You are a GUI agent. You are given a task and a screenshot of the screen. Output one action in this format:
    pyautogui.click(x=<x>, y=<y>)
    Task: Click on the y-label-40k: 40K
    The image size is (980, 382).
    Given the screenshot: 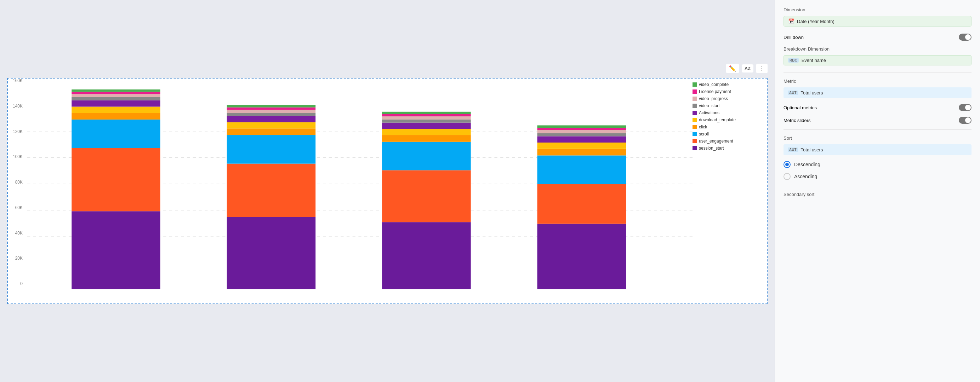 What is the action you would take?
    pyautogui.click(x=19, y=233)
    